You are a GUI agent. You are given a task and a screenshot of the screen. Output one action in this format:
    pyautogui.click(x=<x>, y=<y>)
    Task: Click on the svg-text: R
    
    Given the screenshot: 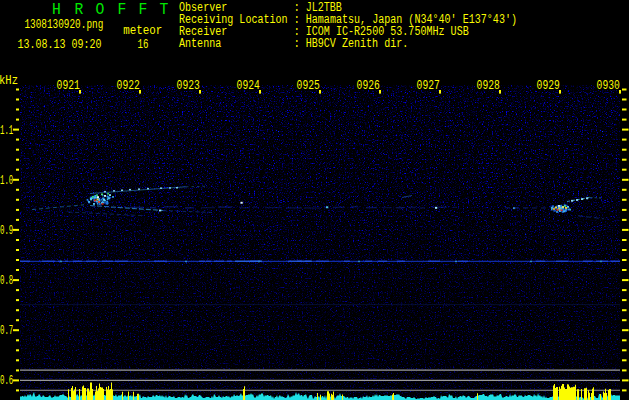 What is the action you would take?
    pyautogui.click(x=80, y=10)
    